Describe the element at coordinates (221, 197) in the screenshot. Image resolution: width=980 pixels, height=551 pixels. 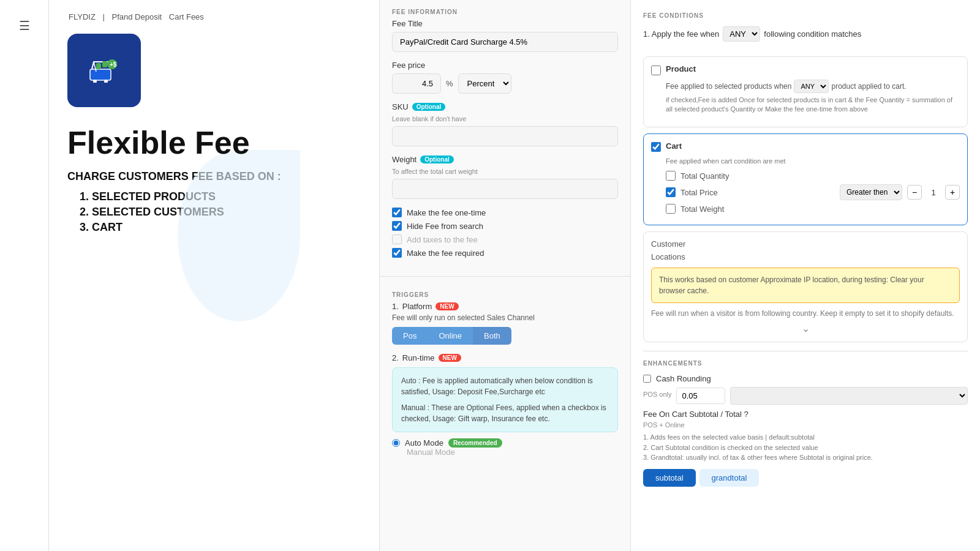
I see `hero-list-item: 1. SELECTED PRODUCTS` at that location.